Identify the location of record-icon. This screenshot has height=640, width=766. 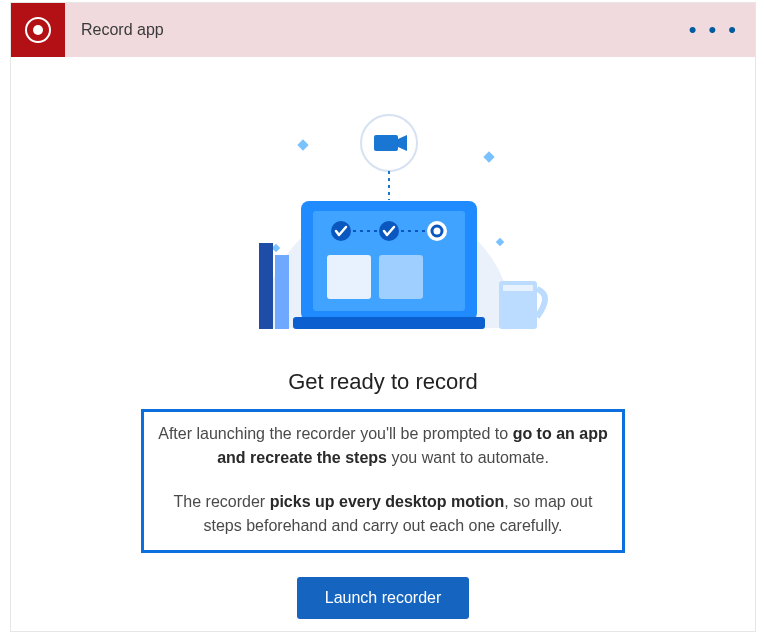
(38, 30).